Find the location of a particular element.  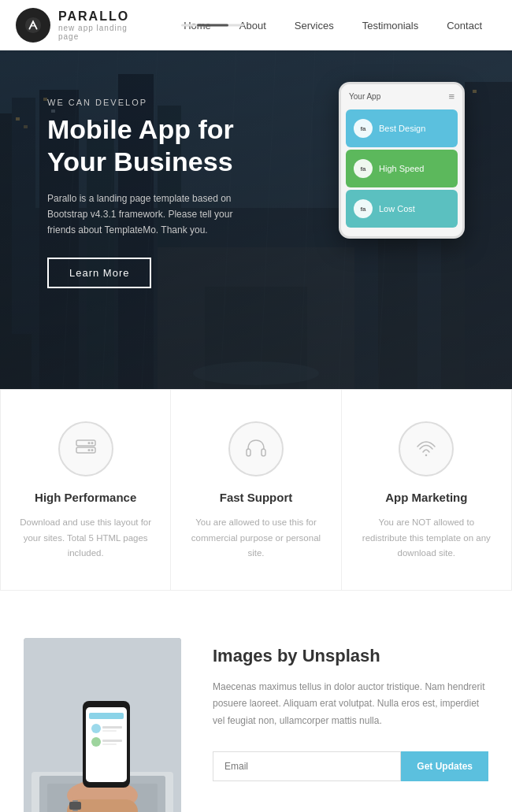

phone-item-label-1: Best Design is located at coordinates (402, 128).